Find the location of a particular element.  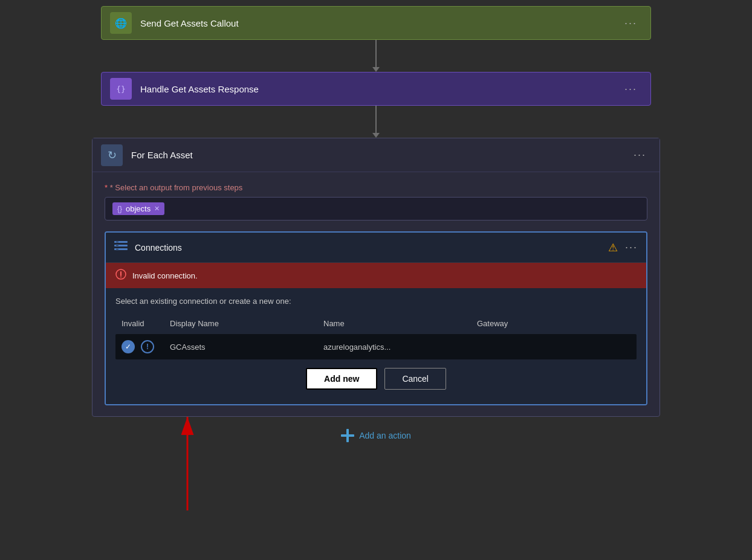

foreach-title: For Each Asset is located at coordinates (380, 155).